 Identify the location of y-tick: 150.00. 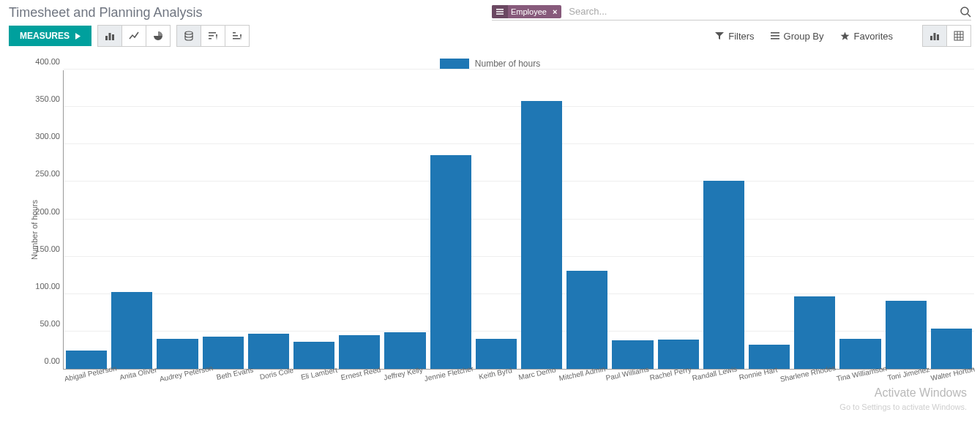
(48, 249).